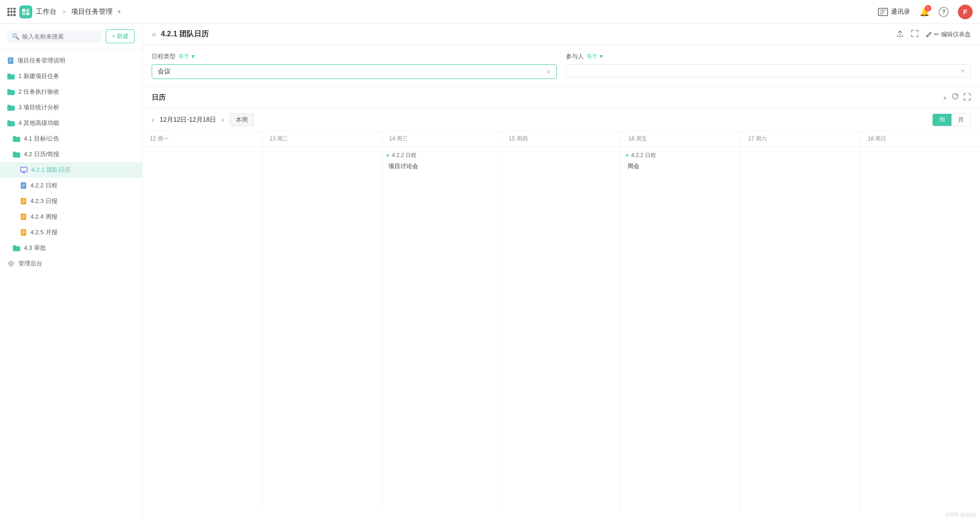 Image resolution: width=980 pixels, height=519 pixels. What do you see at coordinates (154, 34) in the screenshot?
I see `collapse-sidebar-button: «` at bounding box center [154, 34].